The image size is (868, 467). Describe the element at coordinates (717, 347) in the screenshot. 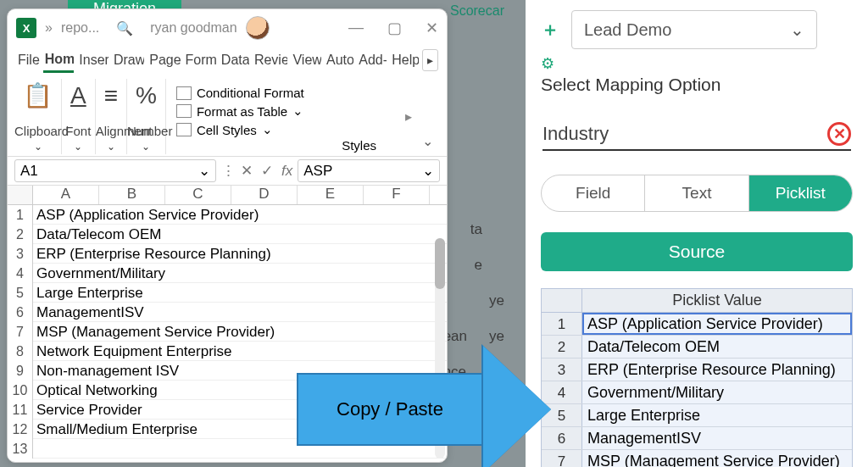

I see `picklist-value: Data/Telecom OEM` at that location.